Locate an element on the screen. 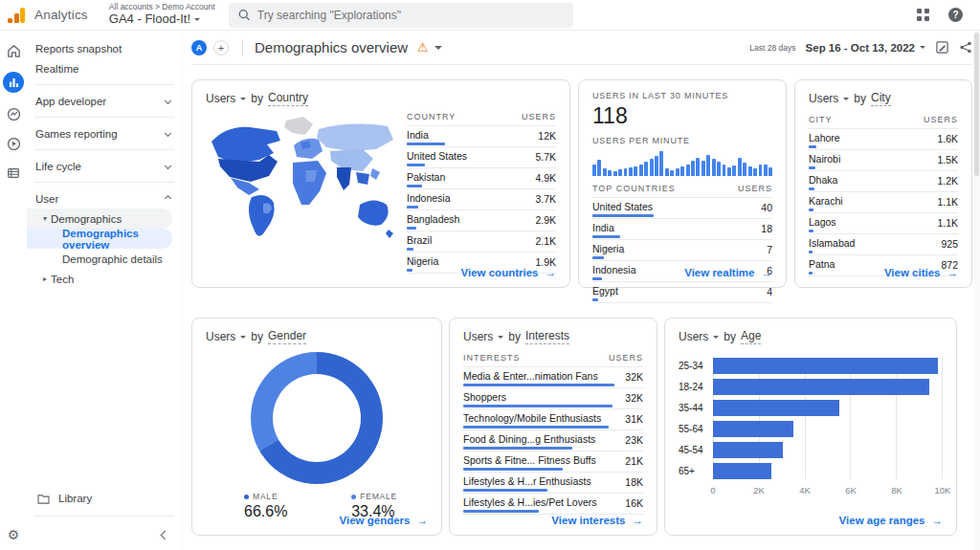  nav-demographics: ▾Demographics is located at coordinates (100, 218).